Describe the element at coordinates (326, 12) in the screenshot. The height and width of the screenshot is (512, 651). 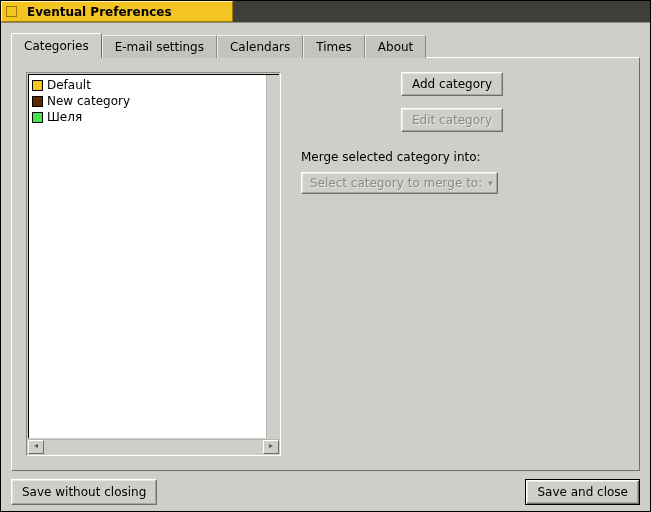
I see `titlebar: Eventual Preferences` at that location.